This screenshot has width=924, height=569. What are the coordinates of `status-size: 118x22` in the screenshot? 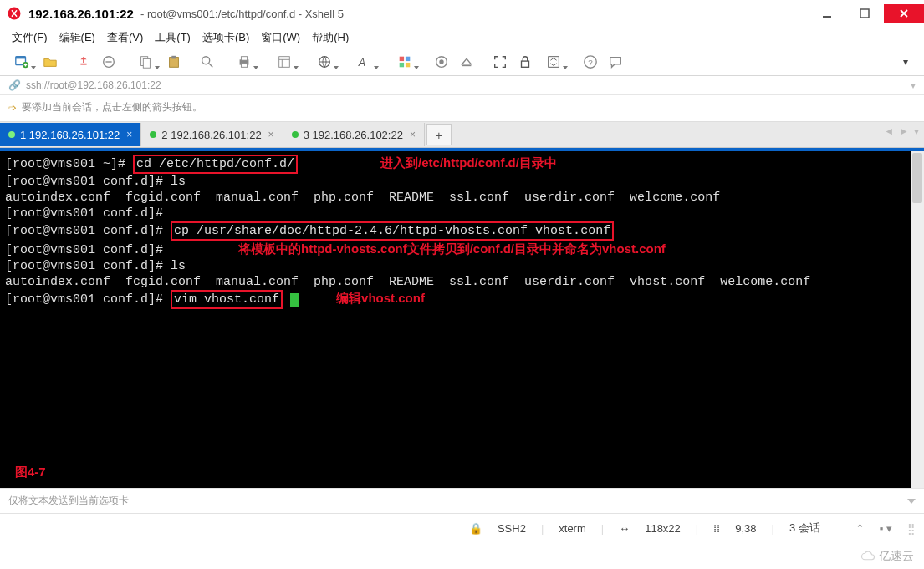 It's located at (662, 528).